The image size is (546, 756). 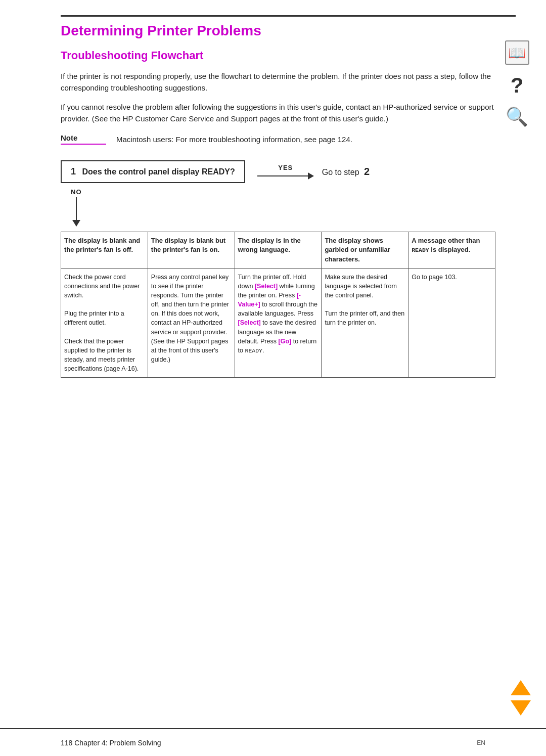 I want to click on arrow-down-icon, so click(x=521, y=708).